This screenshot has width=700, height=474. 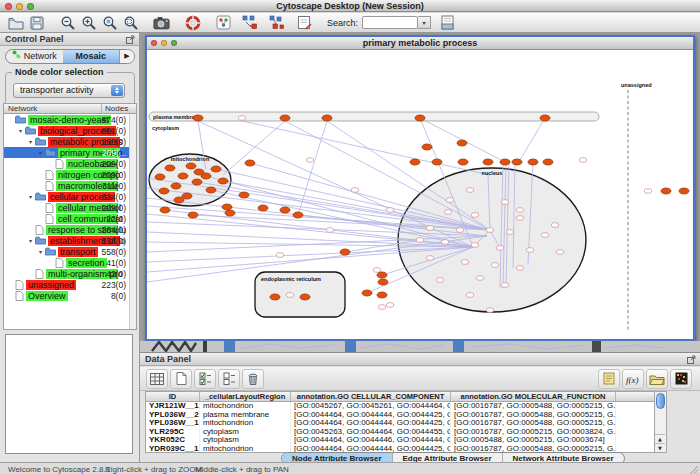 I want to click on scrollbar-thumb, so click(x=660, y=401).